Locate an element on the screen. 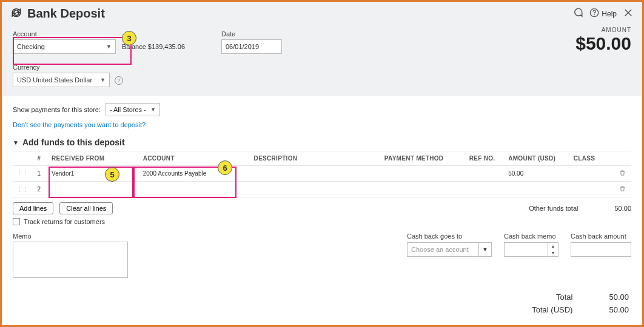  balance-value: $139,435.06 is located at coordinates (166, 47).